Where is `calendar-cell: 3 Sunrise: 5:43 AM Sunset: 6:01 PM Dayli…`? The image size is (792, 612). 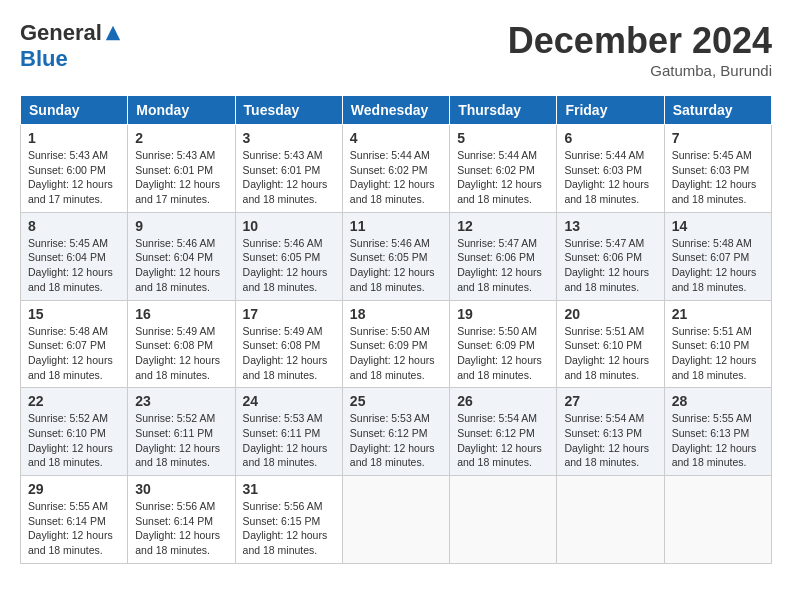 calendar-cell: 3 Sunrise: 5:43 AM Sunset: 6:01 PM Dayli… is located at coordinates (288, 169).